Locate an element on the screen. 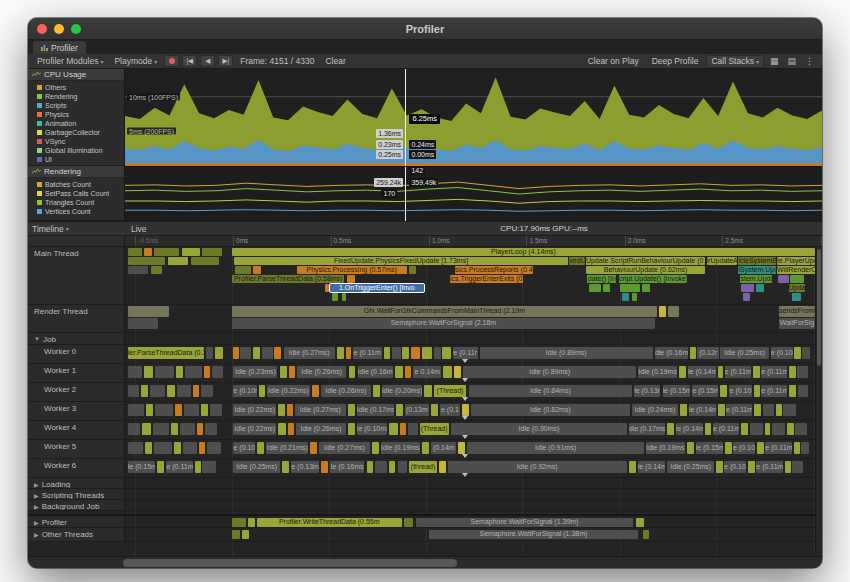  timeline-segment: le (0.14m is located at coordinates (702, 372).